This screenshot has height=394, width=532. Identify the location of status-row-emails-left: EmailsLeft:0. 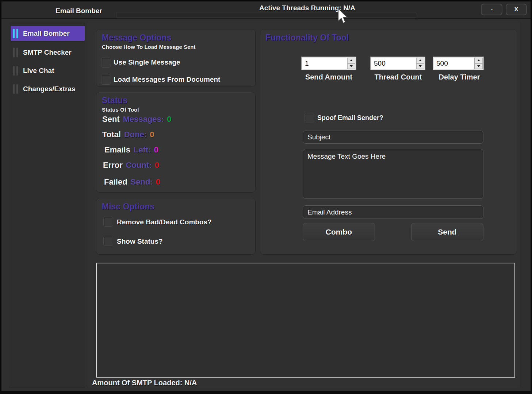
(131, 150).